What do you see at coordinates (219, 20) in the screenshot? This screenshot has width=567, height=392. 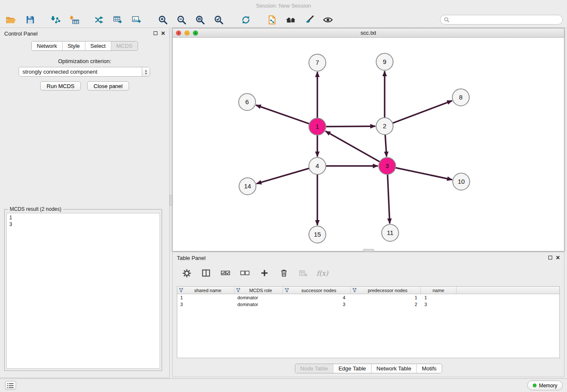 I see `zoom-selected-button` at bounding box center [219, 20].